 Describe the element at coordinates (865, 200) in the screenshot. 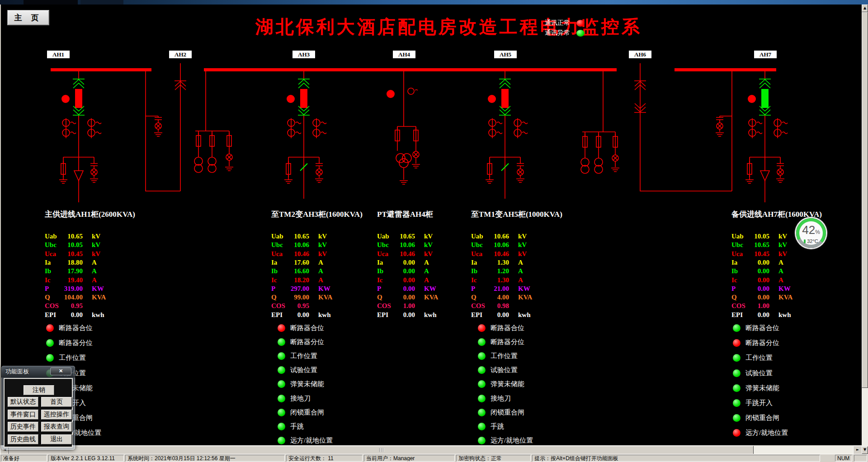

I see `vertical-scroll-thumb` at that location.